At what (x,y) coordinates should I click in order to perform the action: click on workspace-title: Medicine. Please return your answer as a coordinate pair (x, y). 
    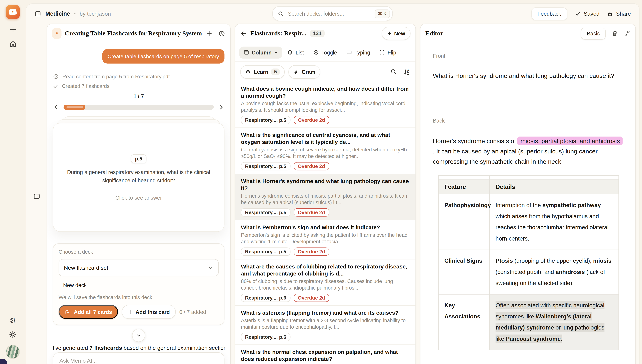
    Looking at the image, I should click on (58, 14).